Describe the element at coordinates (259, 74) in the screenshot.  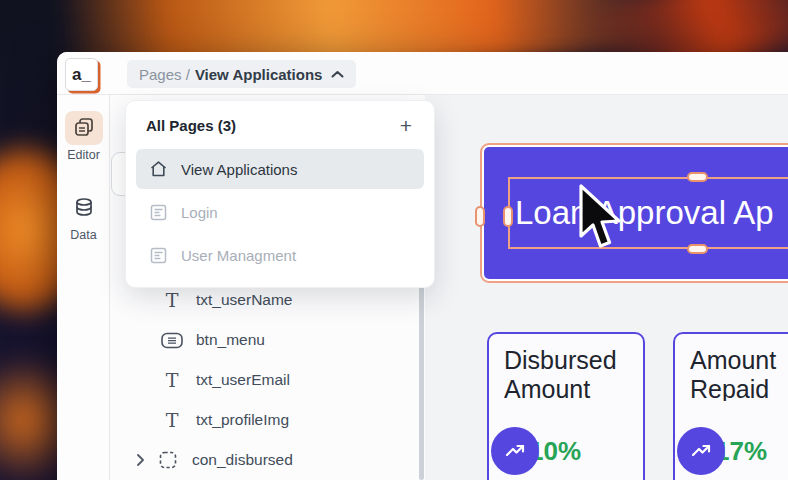
I see `breadcrumb-current: View Applications` at that location.